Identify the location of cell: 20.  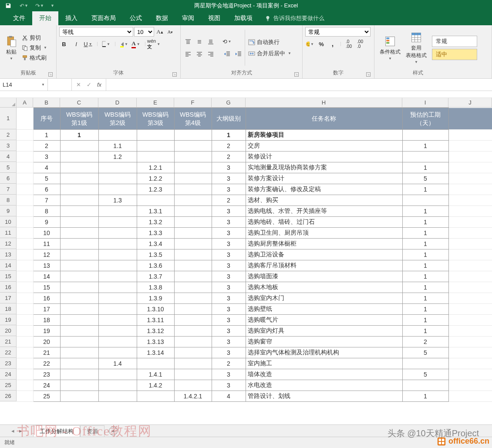
(47, 342).